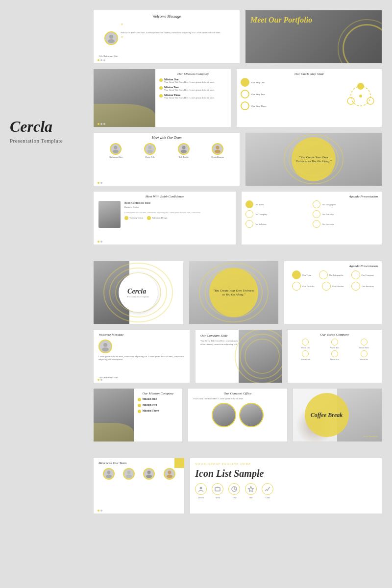 The height and width of the screenshot is (588, 392). I want to click on coffee-title: Coffee Break, so click(326, 415).